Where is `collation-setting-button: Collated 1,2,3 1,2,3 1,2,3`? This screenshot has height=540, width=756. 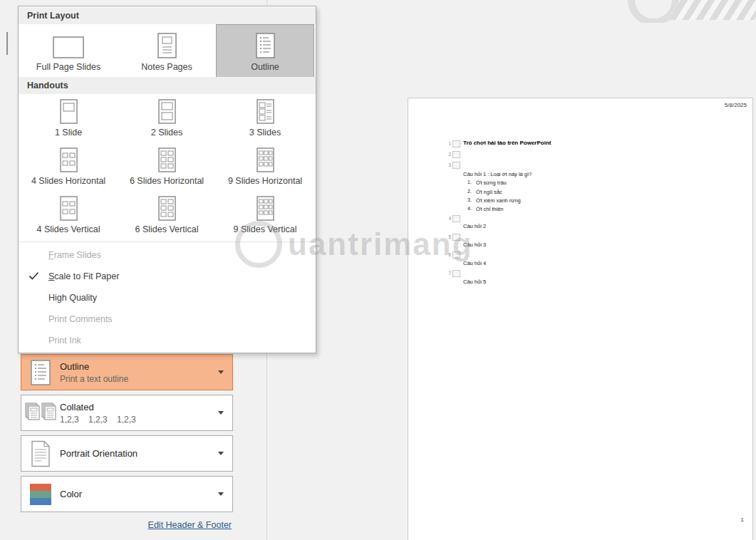 collation-setting-button: Collated 1,2,3 1,2,3 1,2,3 is located at coordinates (127, 413).